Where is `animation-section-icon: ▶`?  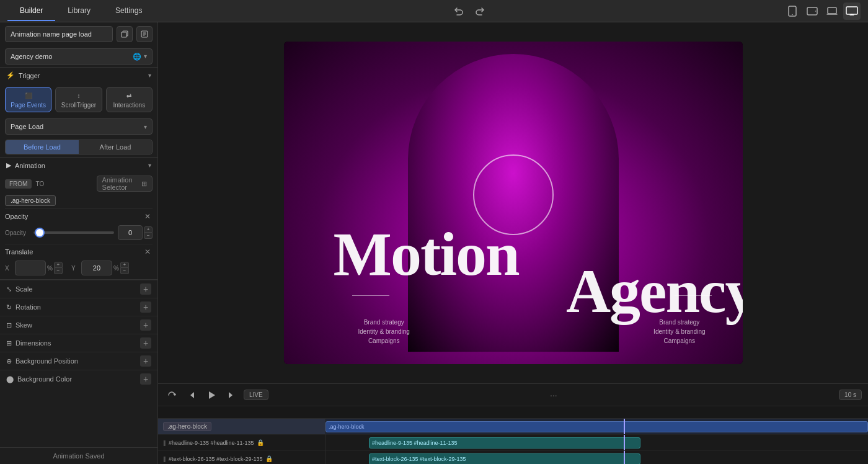
animation-section-icon: ▶ is located at coordinates (9, 165).